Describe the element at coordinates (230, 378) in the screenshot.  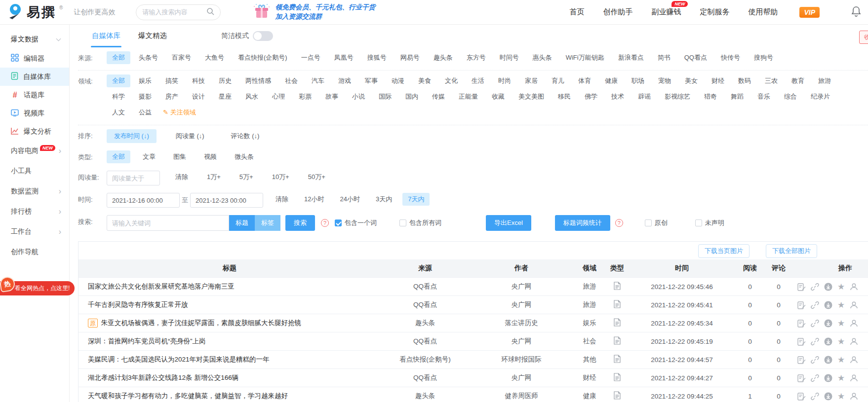
I see `article-title-link: 原 湖北孝感计划3年新辟公交线路12条 新增公交166辆` at that location.